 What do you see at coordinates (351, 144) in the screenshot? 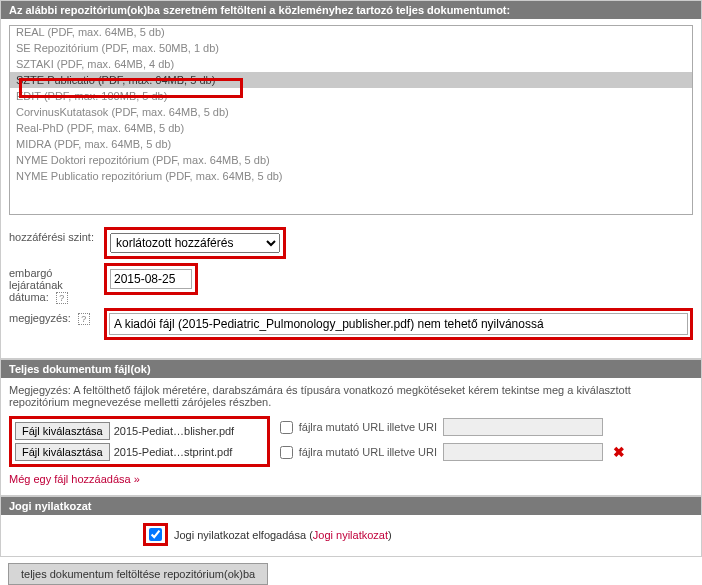
I see `repo-item: MIDRA (PDF, max. 64MB, 5 db)` at bounding box center [351, 144].